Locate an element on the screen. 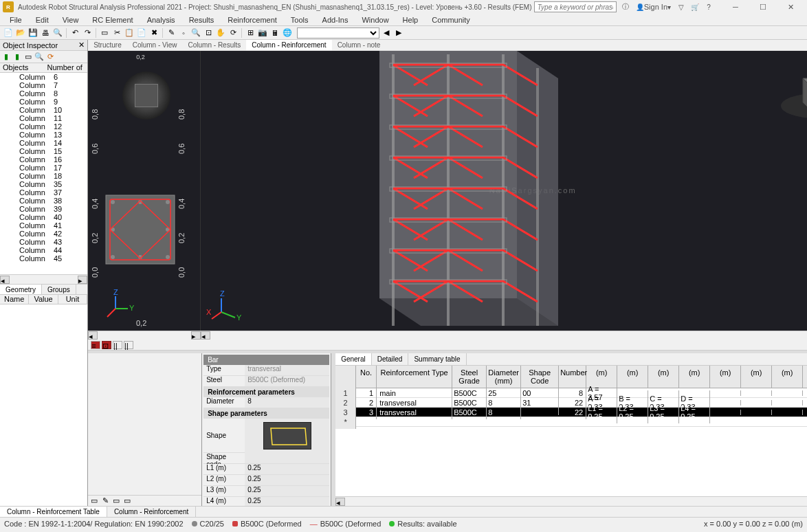  hscroll: ◂ ▸ is located at coordinates (44, 279).